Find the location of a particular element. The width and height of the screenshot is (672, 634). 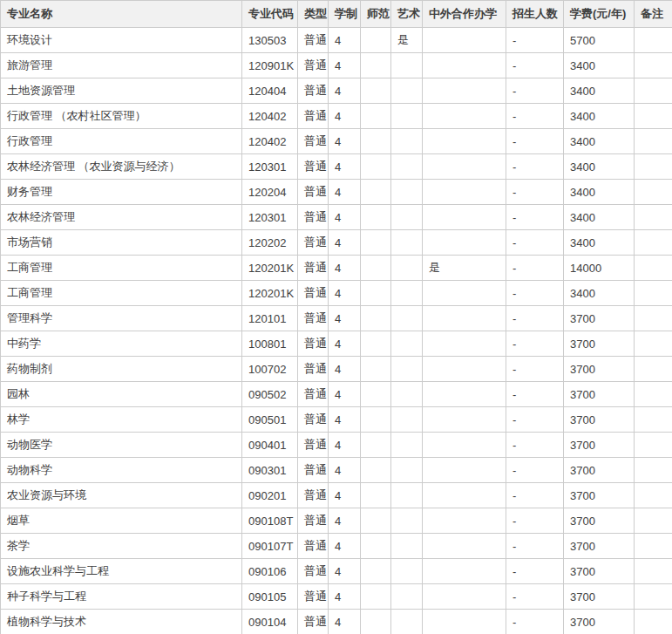

table-row: 林学090501普通4-3700 is located at coordinates (336, 420).